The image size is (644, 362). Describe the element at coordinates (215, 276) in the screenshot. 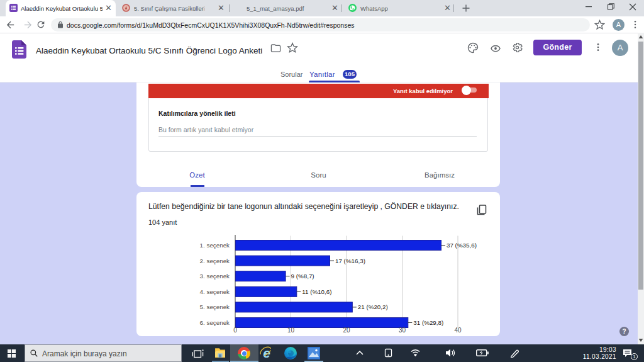

I see `svg-text: 3. seçenek` at that location.